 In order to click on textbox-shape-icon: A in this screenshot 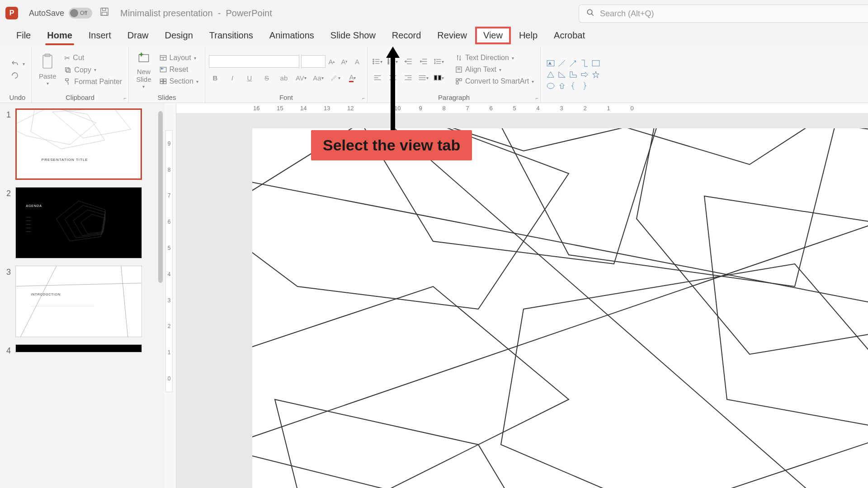, I will do `click(551, 63)`.